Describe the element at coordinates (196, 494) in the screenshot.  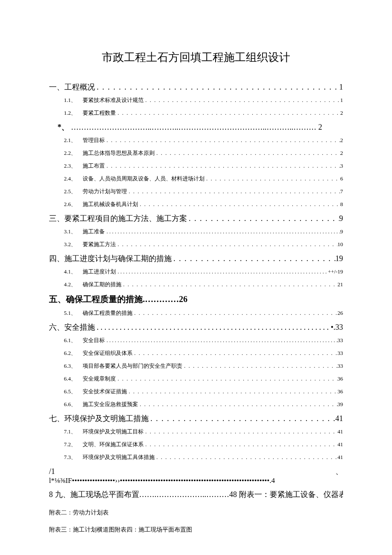
I see `toc-section-8-9: 8 九、施工现场总平面布置…….………………..………48 附表一：要紧施工设备…` at that location.